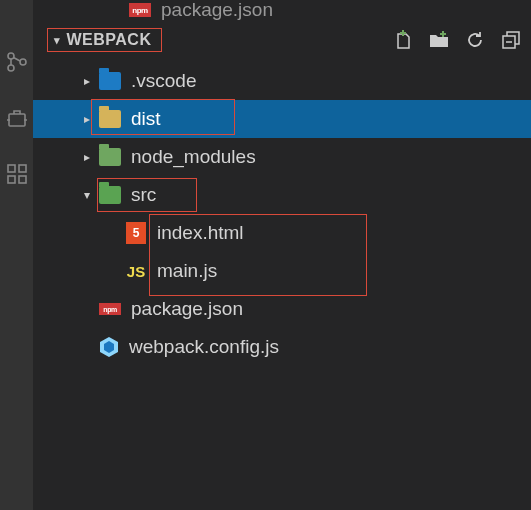  Describe the element at coordinates (136, 233) in the screenshot. I see `html-file-icon: 5` at that location.